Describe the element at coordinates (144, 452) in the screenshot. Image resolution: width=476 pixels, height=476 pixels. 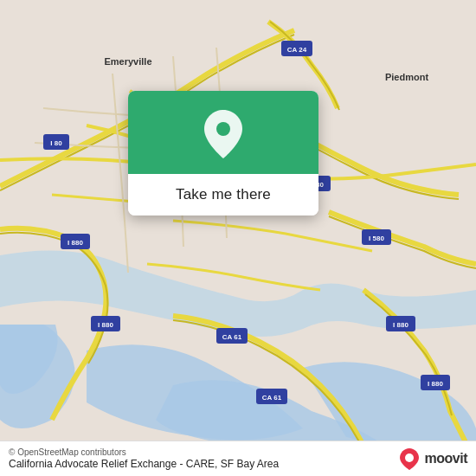
I see `map-attribution: © OpenStreetMap contributors` at that location.